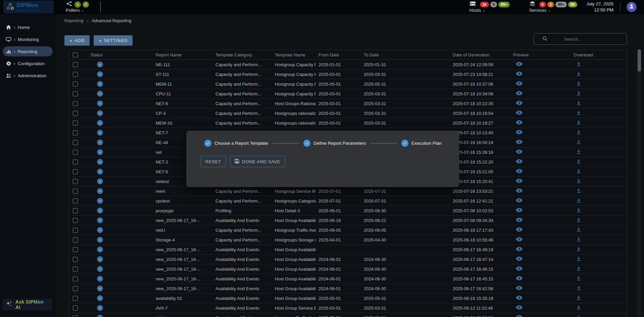 The width and height of the screenshot is (644, 317). What do you see at coordinates (77, 40) in the screenshot?
I see `add-button: + ADD` at bounding box center [77, 40].